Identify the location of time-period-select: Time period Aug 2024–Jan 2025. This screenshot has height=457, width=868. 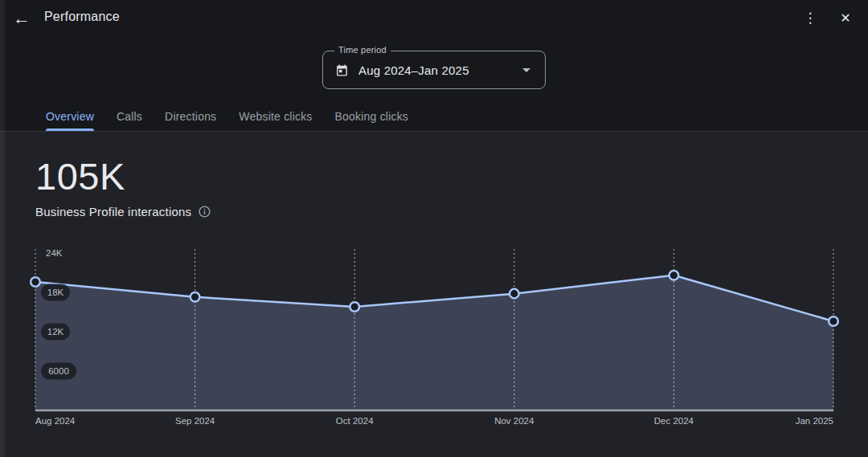
(434, 70).